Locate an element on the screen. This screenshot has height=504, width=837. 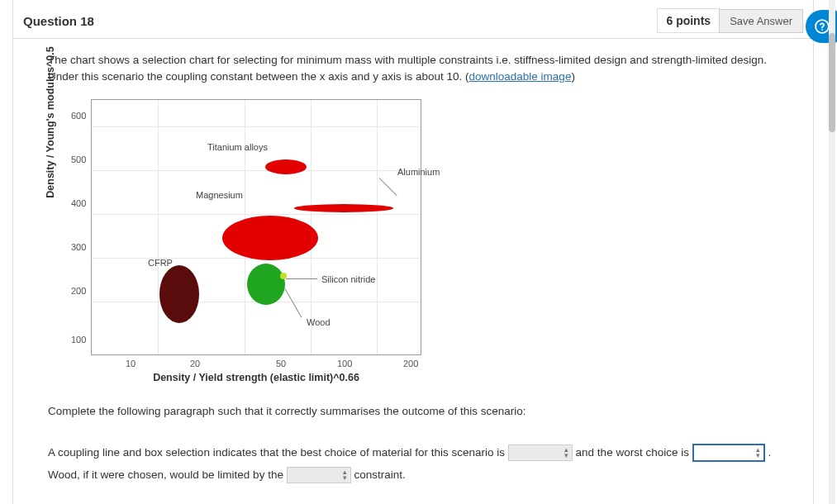
bubble-cfrp is located at coordinates (179, 294).